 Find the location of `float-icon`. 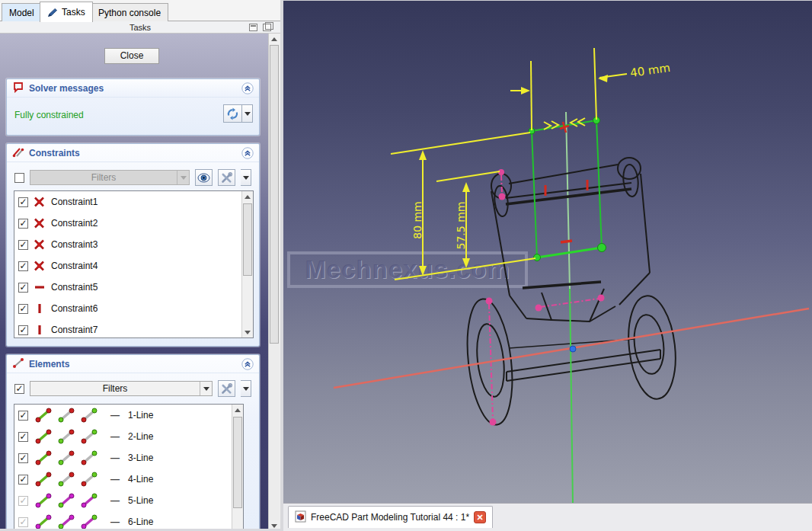

float-icon is located at coordinates (267, 27).